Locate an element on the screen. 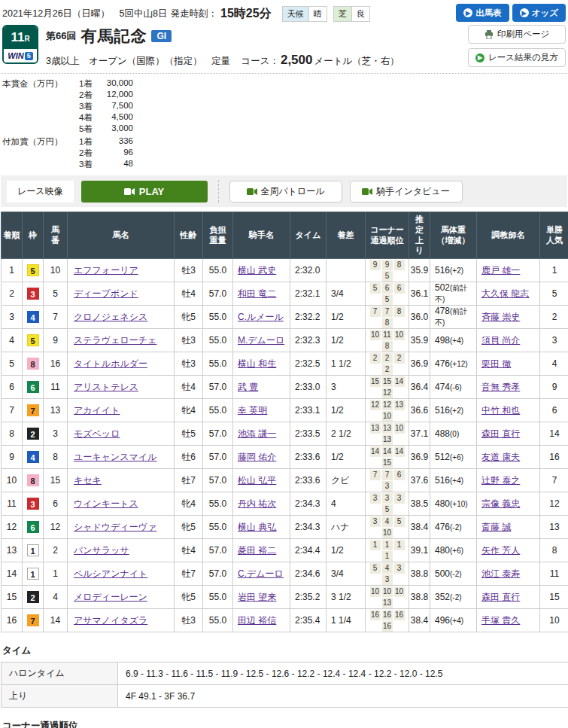 This screenshot has width=568, height=728. horse-name-link: ディープボンド is located at coordinates (106, 294).